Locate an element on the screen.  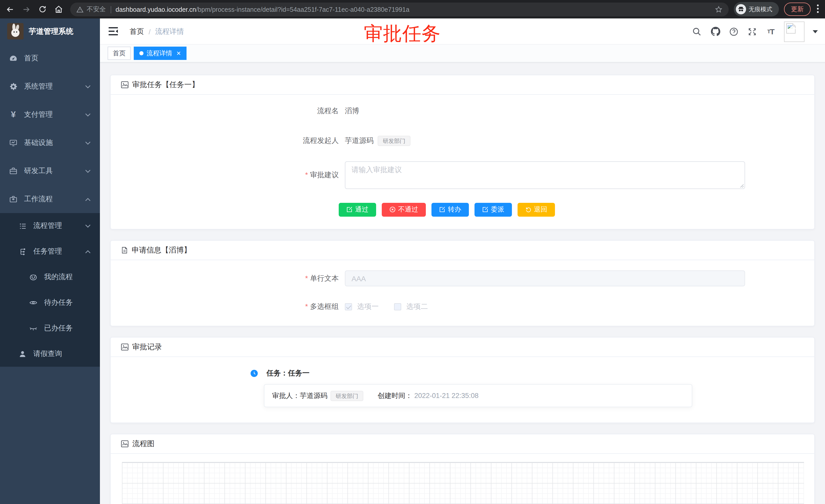
sidebar-item-todo-tasks: 待办任务 is located at coordinates (50, 303).